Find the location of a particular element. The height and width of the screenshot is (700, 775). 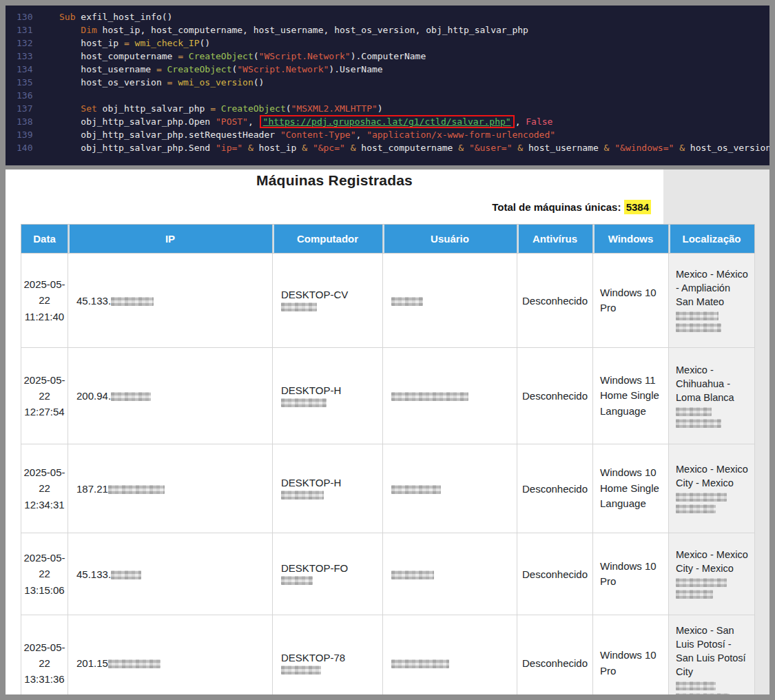

code-text: obj_http_salvar_php.Open "POST", "https:… is located at coordinates (298, 121).